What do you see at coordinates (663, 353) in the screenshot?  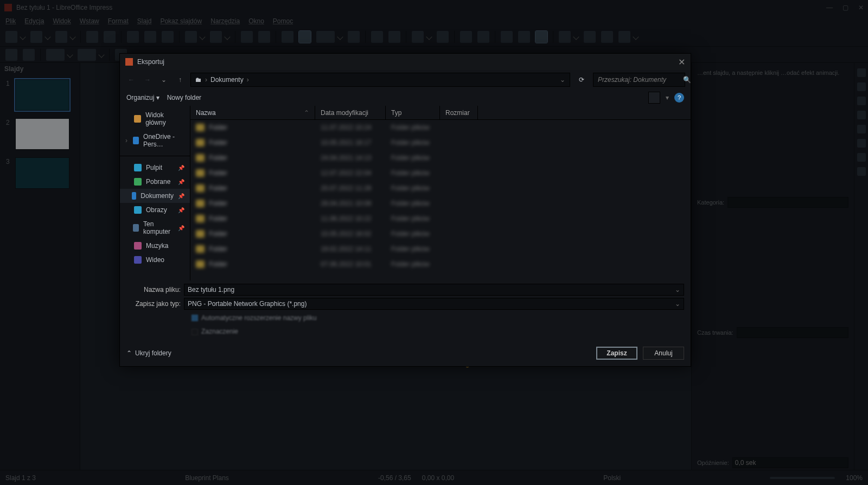 I see `cancel-button: Anuluj` at bounding box center [663, 353].